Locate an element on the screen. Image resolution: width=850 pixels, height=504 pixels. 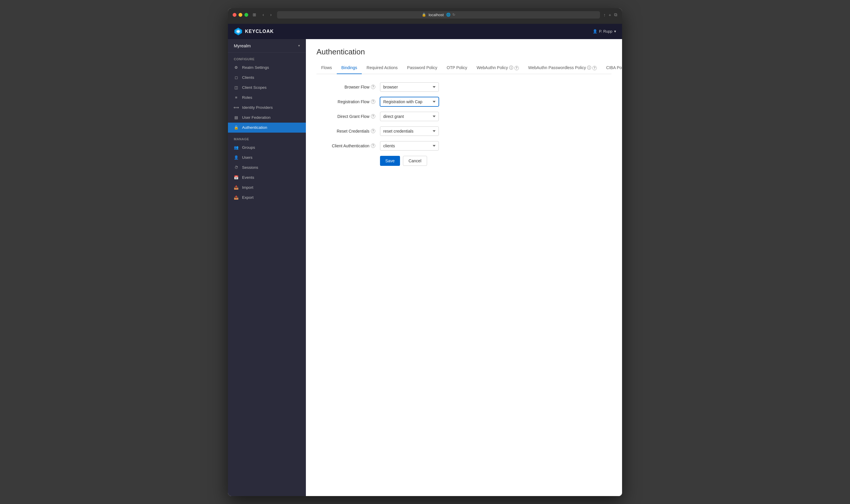
browser-flow-help-icon: ? is located at coordinates (373, 87).